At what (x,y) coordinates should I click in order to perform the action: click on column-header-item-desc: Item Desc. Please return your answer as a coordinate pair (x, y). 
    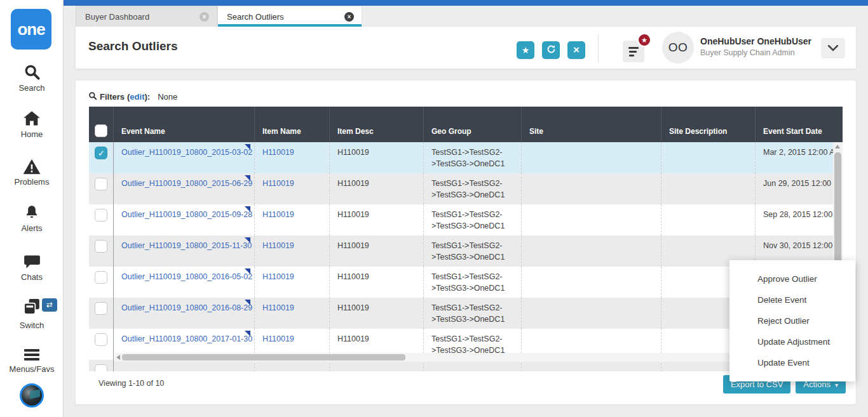
    Looking at the image, I should click on (376, 124).